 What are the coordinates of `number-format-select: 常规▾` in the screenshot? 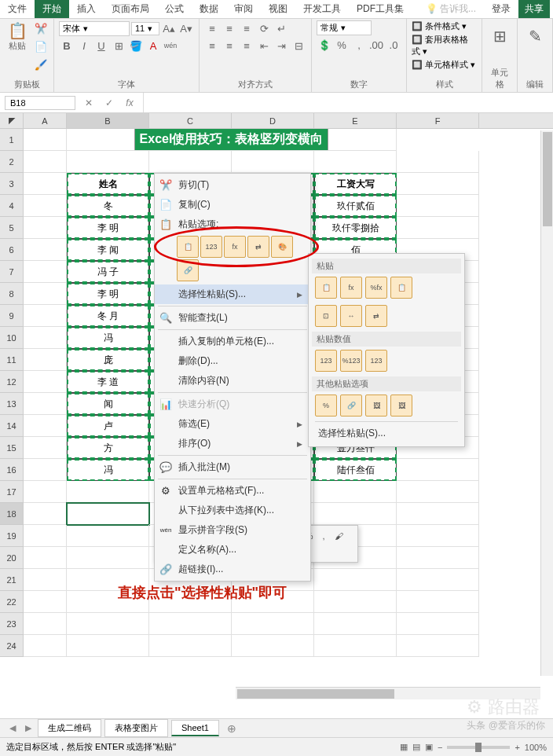 It's located at (344, 28).